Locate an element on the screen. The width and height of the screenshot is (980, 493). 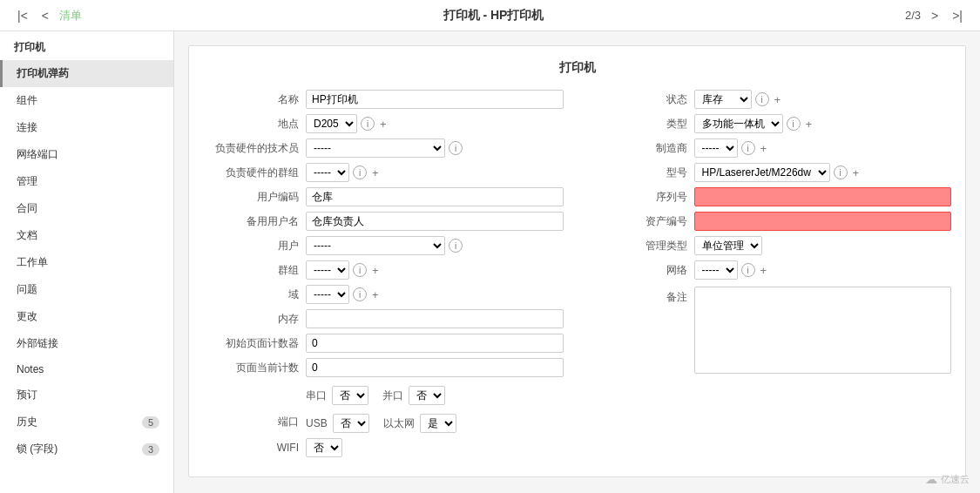
note-field is located at coordinates (823, 330).